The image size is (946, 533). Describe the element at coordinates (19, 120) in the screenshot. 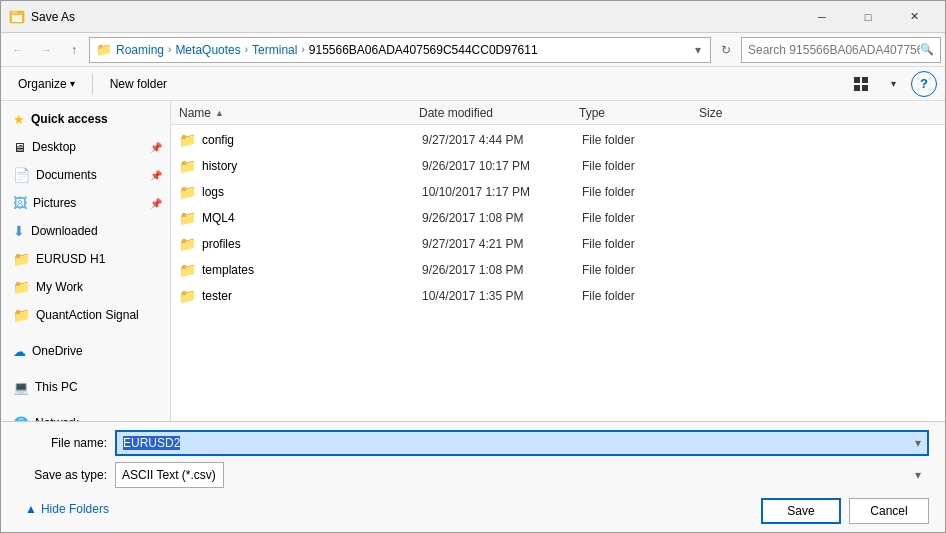

I see `star-icon: ★` at that location.